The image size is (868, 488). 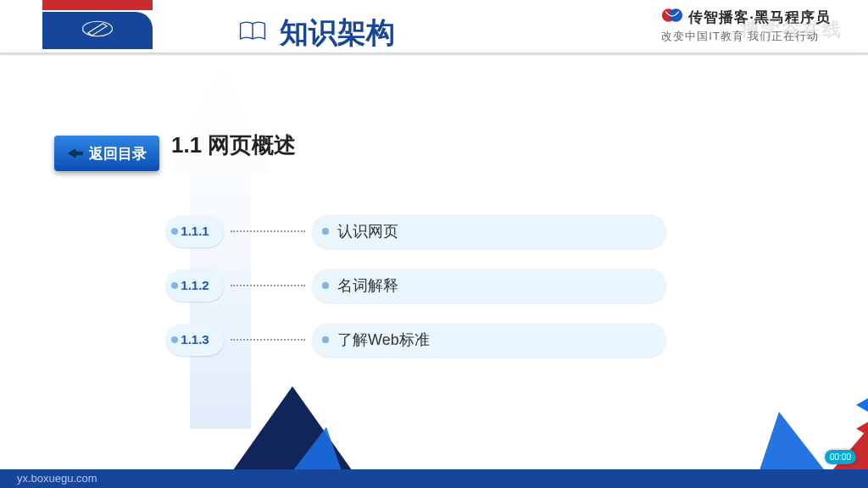 I want to click on footer: yx.boxuegu.com, so click(x=434, y=479).